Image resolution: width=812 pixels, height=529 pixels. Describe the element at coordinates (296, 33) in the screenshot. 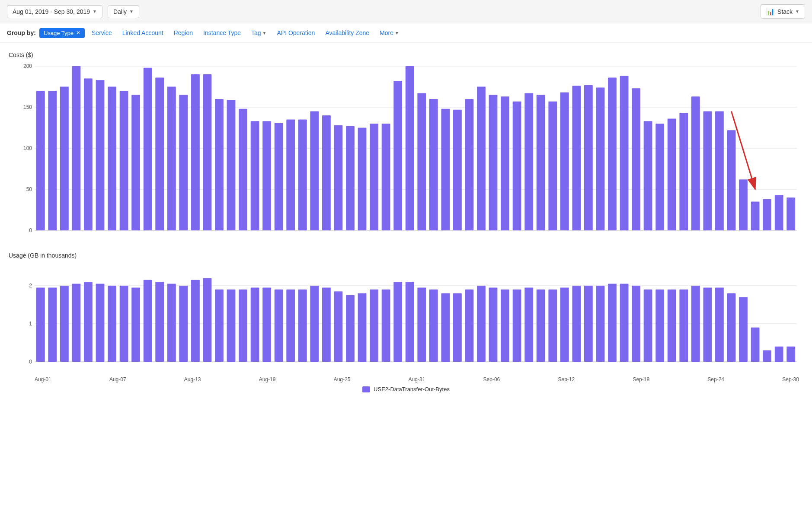

I see `group-link-api-operation: API Operation` at that location.